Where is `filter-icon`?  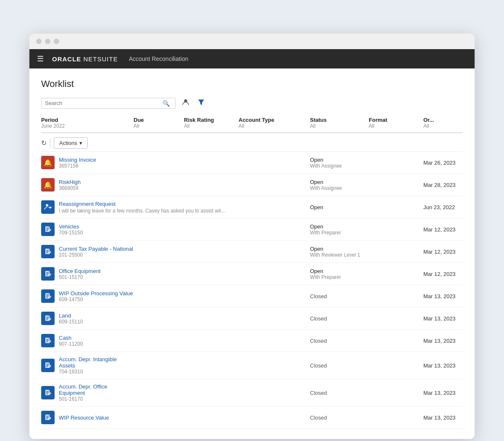
filter-icon is located at coordinates (201, 102).